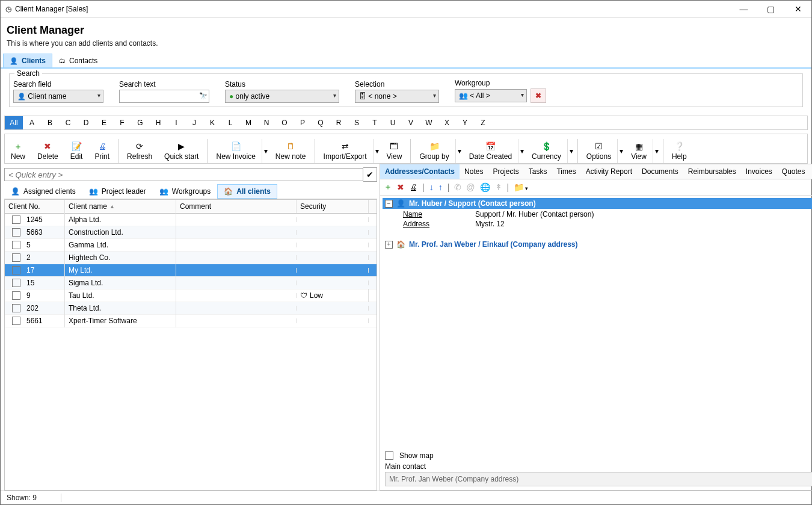  I want to click on alpha-All: All, so click(14, 123).